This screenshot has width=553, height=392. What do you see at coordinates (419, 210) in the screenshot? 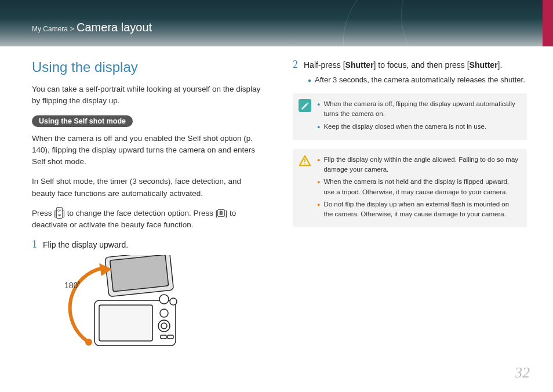
I see `list-item: ●Do not flip the display up when an exte…` at bounding box center [419, 210].